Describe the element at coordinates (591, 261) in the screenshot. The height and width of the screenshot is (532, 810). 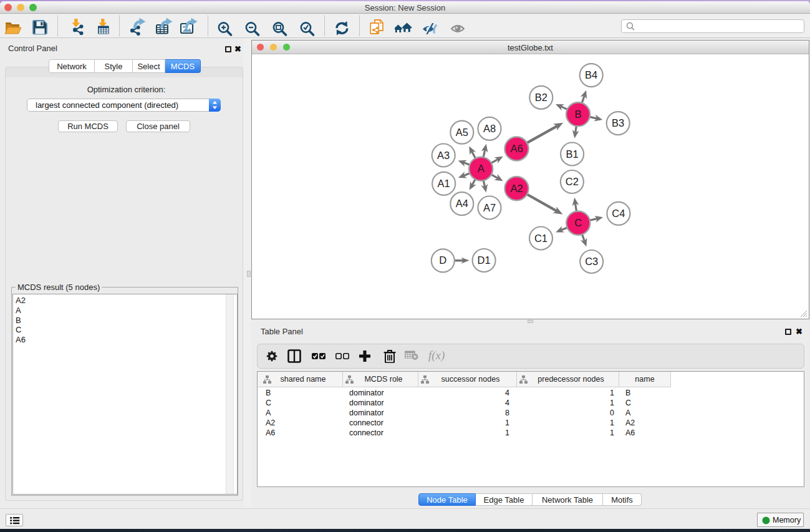
I see `svg-text: C3` at that location.